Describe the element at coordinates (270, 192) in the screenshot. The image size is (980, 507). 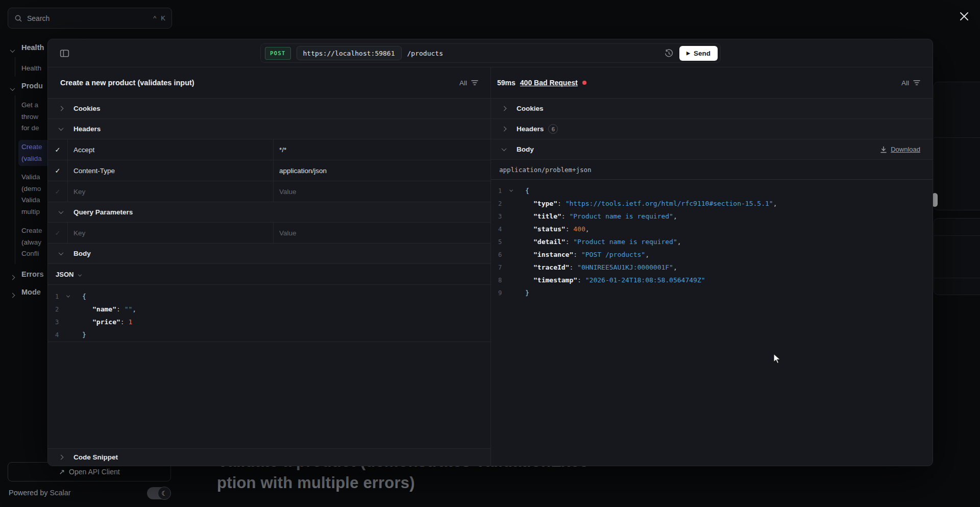
I see `header-row-empty: ✓` at that location.